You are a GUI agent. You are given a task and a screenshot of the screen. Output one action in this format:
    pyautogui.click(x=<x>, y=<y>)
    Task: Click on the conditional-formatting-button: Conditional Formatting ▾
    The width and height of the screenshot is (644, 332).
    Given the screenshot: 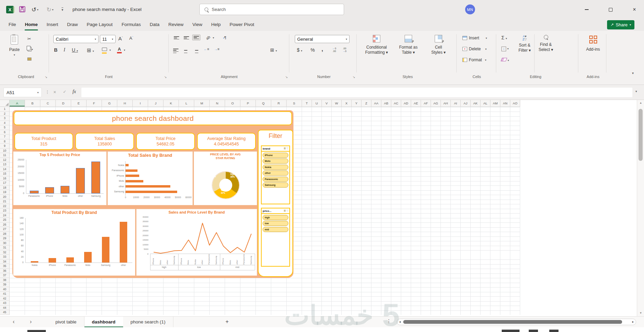 What is the action you would take?
    pyautogui.click(x=377, y=45)
    